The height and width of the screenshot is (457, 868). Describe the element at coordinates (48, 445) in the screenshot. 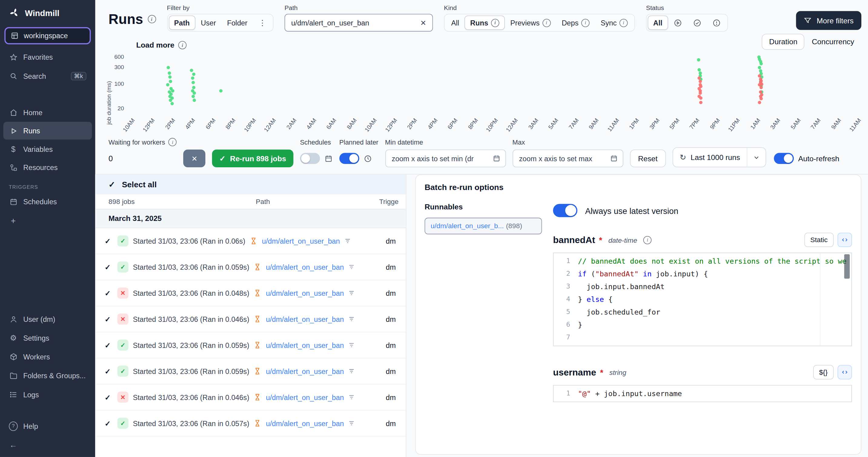

I see `sidebar-collapse-button: ←` at that location.